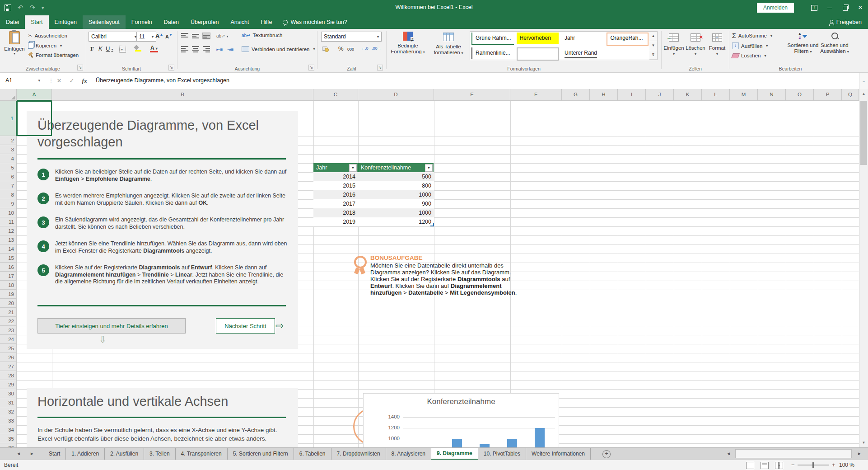  Describe the element at coordinates (196, 36) in the screenshot. I see `align-middle-icon` at that location.